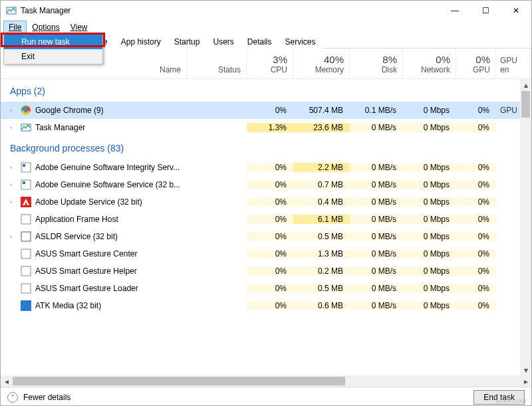 The width and height of the screenshot is (532, 406). I want to click on process-name: Task Manager, so click(60, 128).